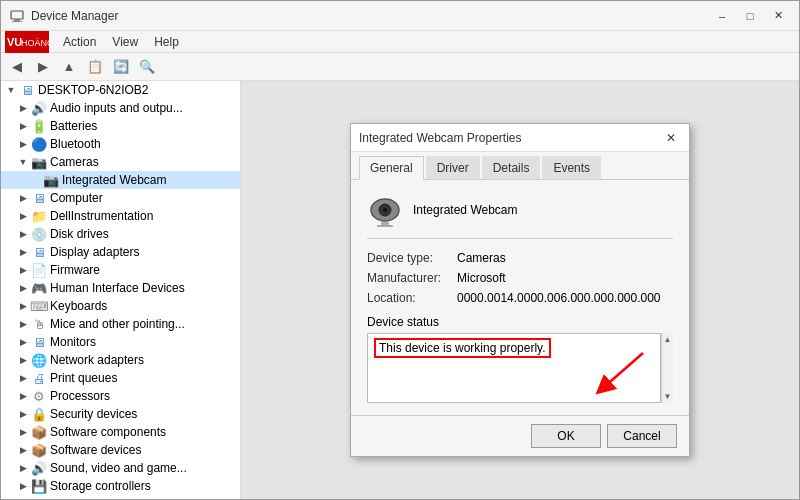 This screenshot has width=800, height=500. Describe the element at coordinates (80, 42) in the screenshot. I see `menu-action: Action` at that location.